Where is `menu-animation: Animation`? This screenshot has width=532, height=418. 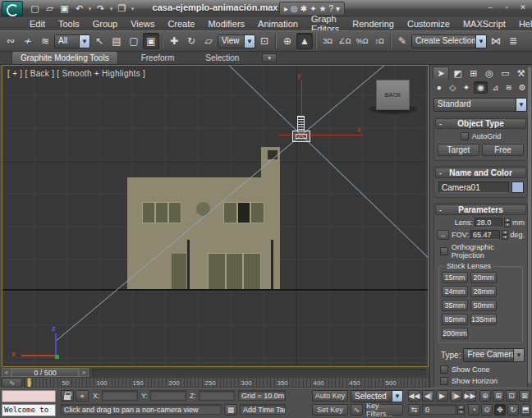 menu-animation: Animation is located at coordinates (277, 24).